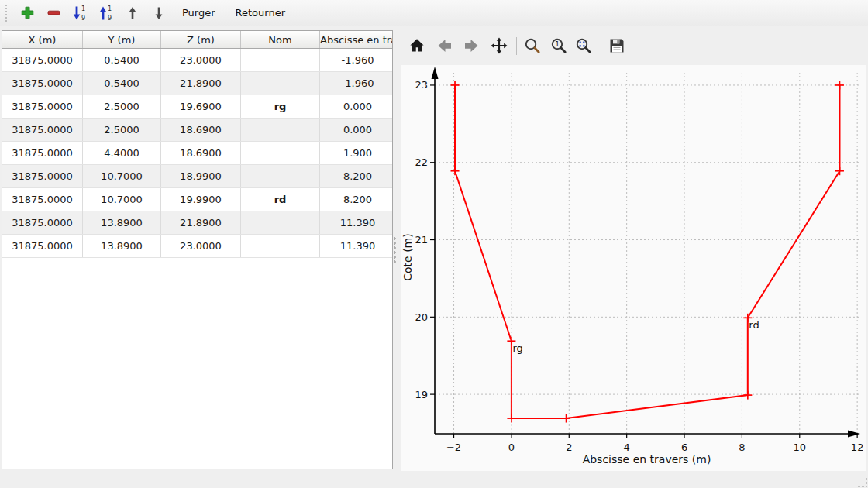 This screenshot has width=868, height=488. Describe the element at coordinates (422, 163) in the screenshot. I see `y-tick-label: 22` at that location.